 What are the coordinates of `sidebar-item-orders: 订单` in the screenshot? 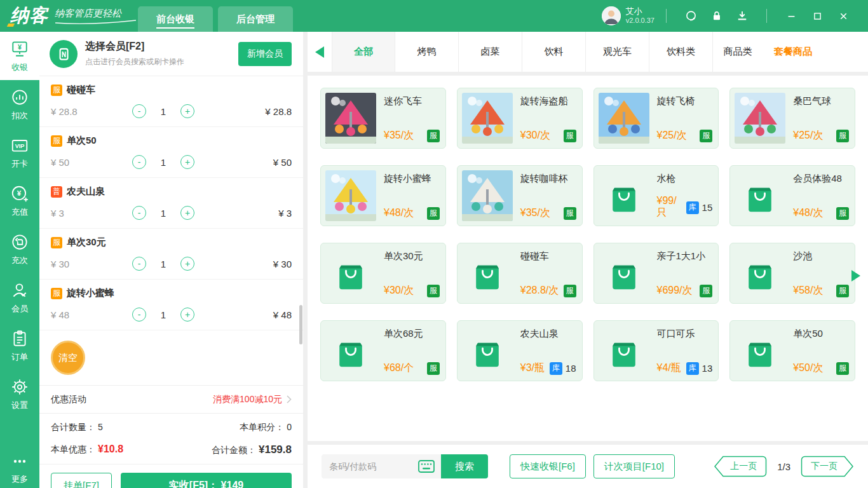 It's located at (20, 346).